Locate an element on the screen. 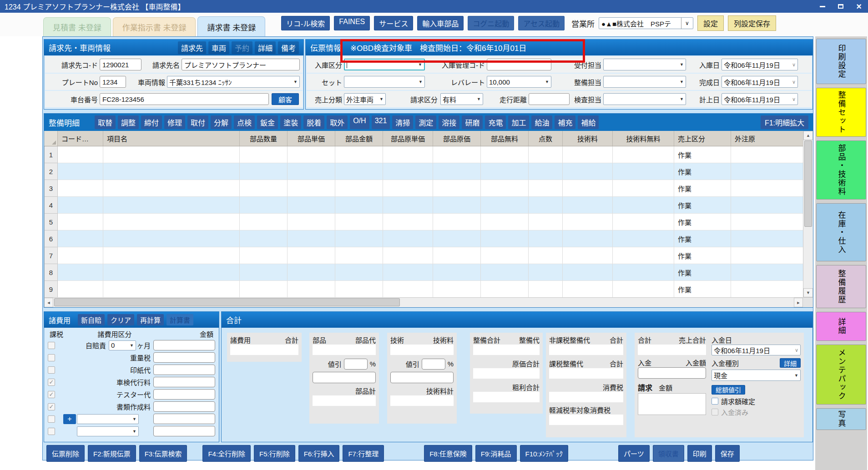 The width and height of the screenshot is (868, 470). fees-header-button-1: 新自賠 is located at coordinates (91, 320).